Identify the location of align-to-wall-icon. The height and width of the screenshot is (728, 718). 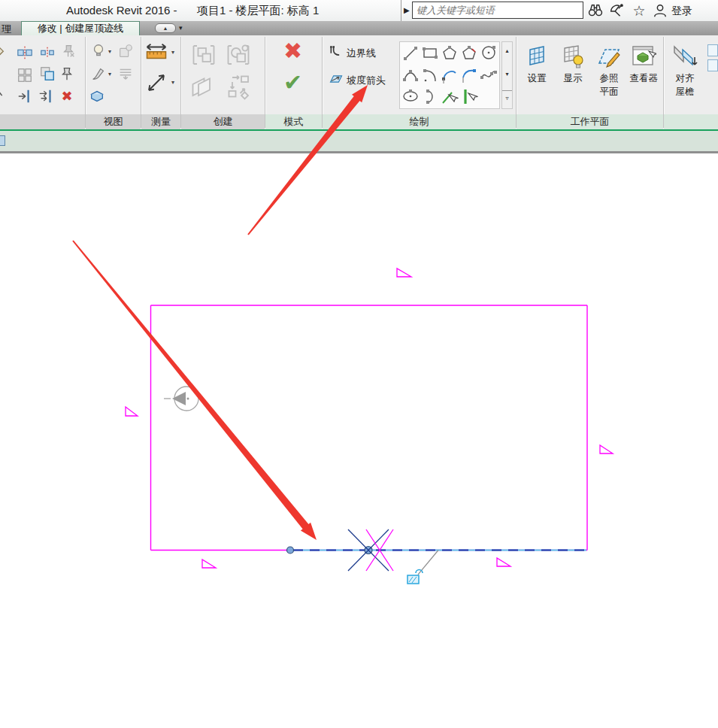
(25, 96).